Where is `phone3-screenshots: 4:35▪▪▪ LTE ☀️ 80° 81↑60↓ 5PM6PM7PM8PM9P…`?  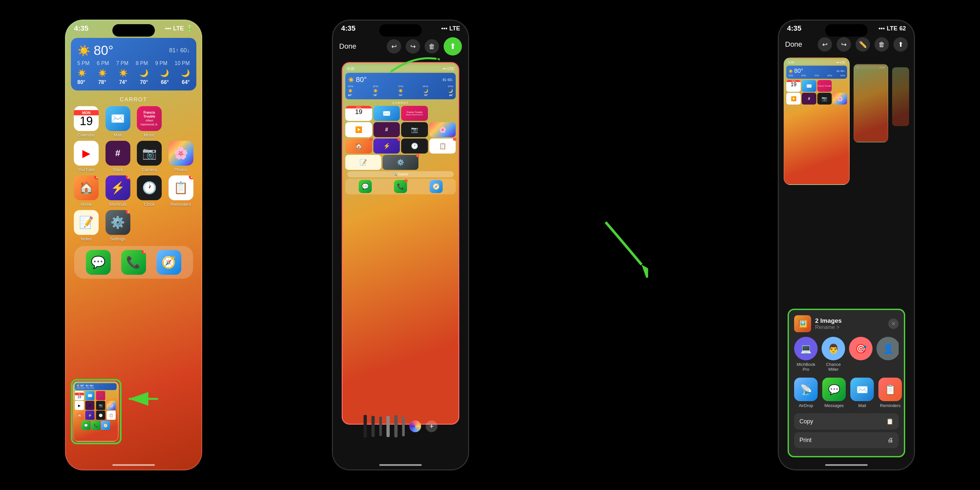 phone3-screenshots: 4:35▪▪▪ LTE ☀️ 80° 81↑60↓ 5PM6PM7PM8PM9P… is located at coordinates (846, 121).